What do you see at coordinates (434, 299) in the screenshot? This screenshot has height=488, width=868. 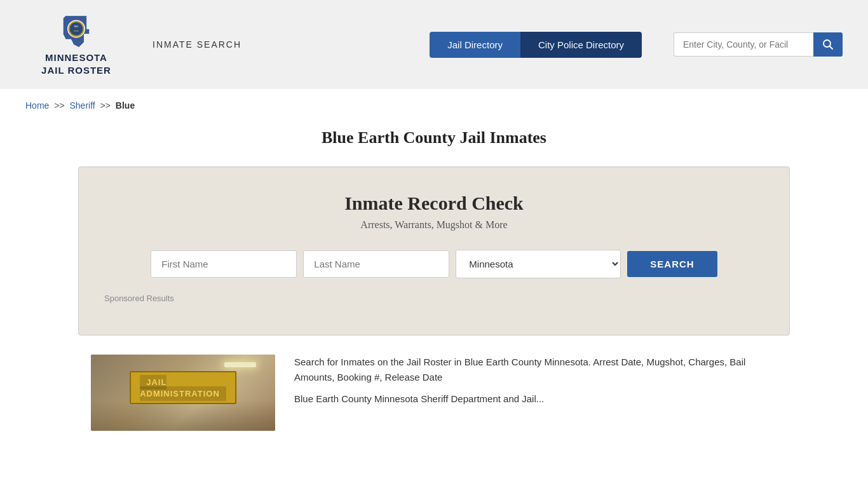 I see `sponsored-results: Sponsored Results` at bounding box center [434, 299].